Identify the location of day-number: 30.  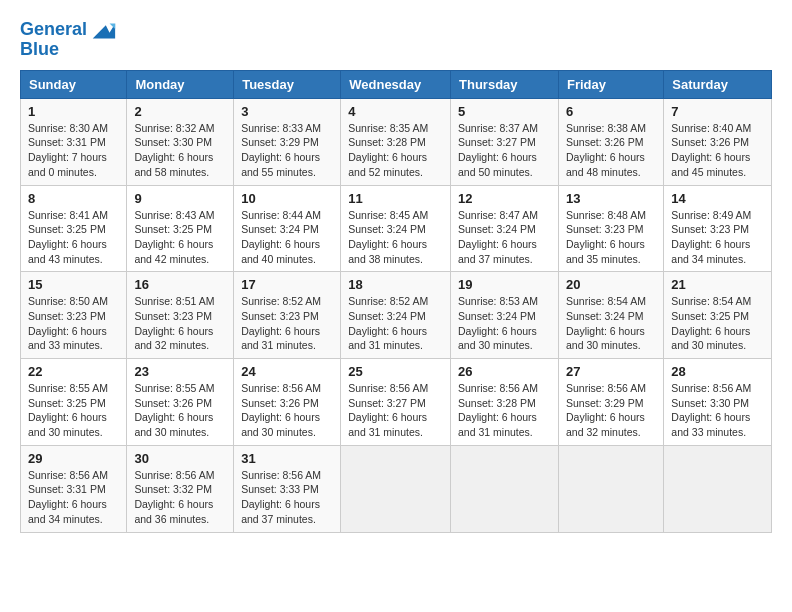
(180, 458).